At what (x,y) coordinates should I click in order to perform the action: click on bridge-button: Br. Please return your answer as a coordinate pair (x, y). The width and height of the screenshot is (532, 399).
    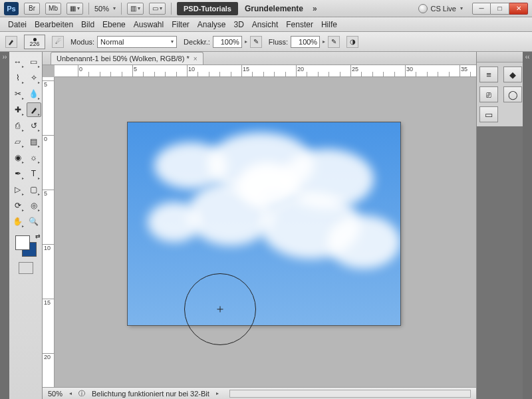
    Looking at the image, I should click on (32, 9).